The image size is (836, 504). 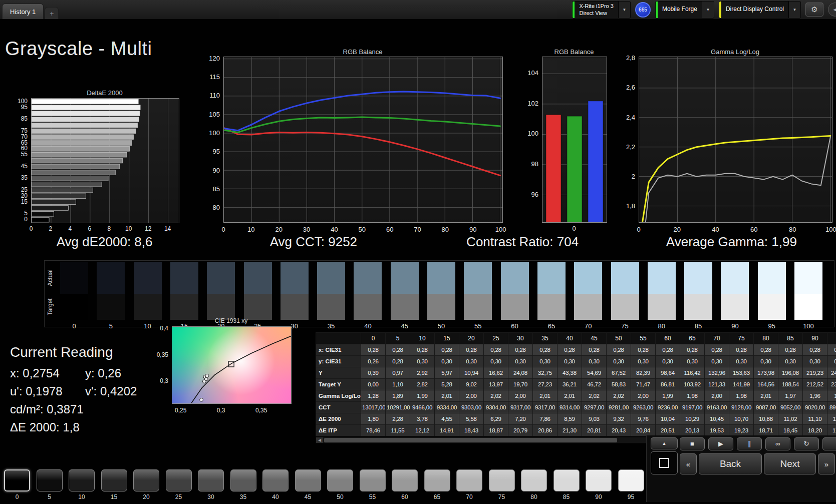 I want to click on table-cell: 243,10, so click(x=831, y=373).